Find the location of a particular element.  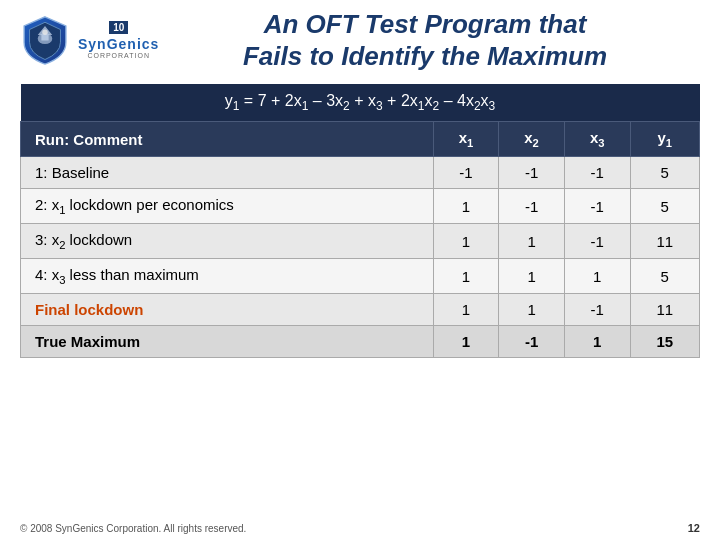

table-row: 4: x3 less than maximum 1 1 1 5 is located at coordinates (360, 276).